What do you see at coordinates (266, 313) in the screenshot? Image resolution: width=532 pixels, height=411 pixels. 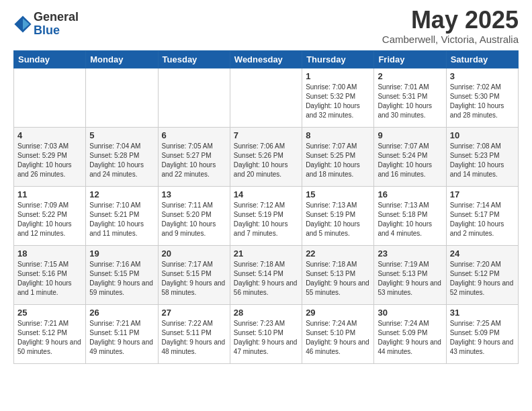 I see `day-number: 28` at bounding box center [266, 313].